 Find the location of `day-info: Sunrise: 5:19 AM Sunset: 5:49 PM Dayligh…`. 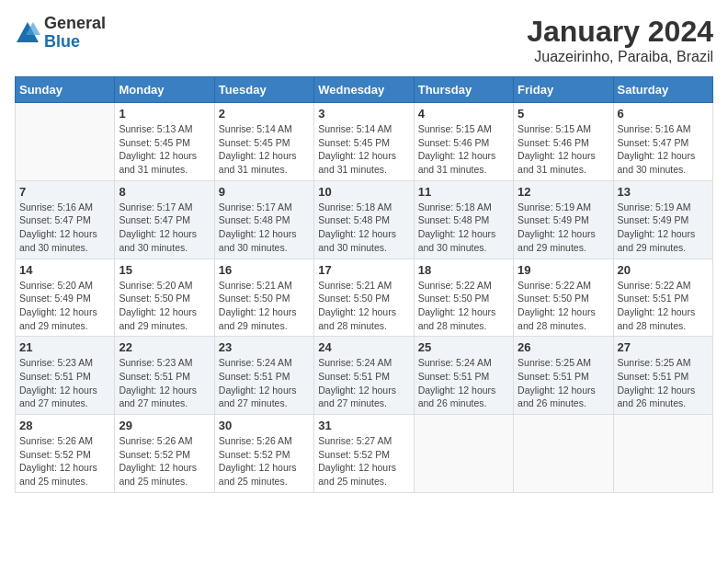

day-info: Sunrise: 5:19 AM Sunset: 5:49 PM Dayligh… is located at coordinates (563, 228).